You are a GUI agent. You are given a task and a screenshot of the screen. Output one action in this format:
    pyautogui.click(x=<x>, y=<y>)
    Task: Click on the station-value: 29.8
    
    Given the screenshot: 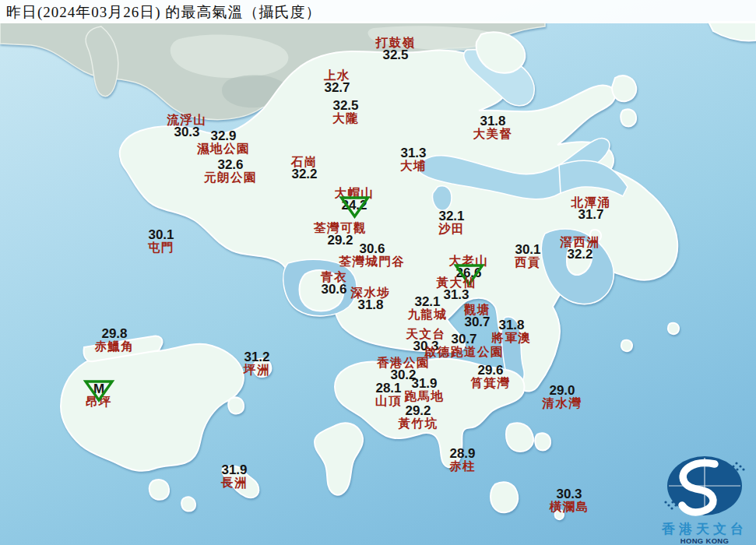 What is the action you would take?
    pyautogui.click(x=115, y=333)
    